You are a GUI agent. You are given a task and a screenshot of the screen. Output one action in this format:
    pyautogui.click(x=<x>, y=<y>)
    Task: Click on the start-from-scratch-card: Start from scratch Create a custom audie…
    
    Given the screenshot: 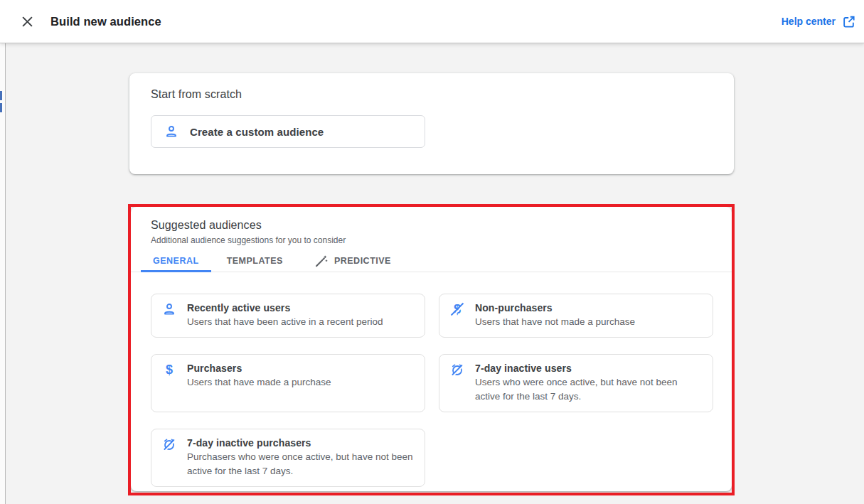 What is the action you would take?
    pyautogui.click(x=432, y=124)
    